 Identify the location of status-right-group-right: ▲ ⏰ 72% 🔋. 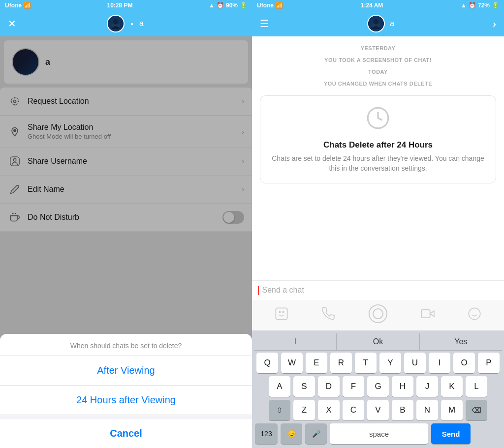
(480, 5).